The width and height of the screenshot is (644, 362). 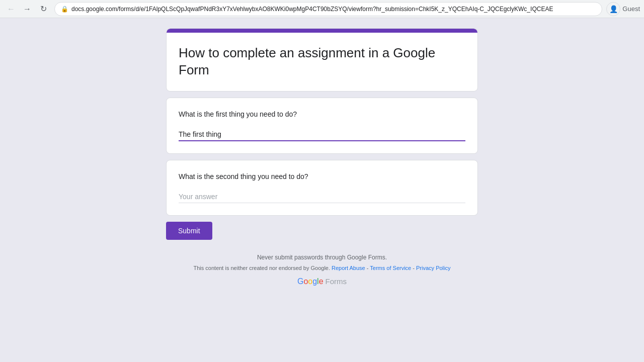 What do you see at coordinates (623, 9) in the screenshot?
I see `user-area: 👤 Guest` at bounding box center [623, 9].